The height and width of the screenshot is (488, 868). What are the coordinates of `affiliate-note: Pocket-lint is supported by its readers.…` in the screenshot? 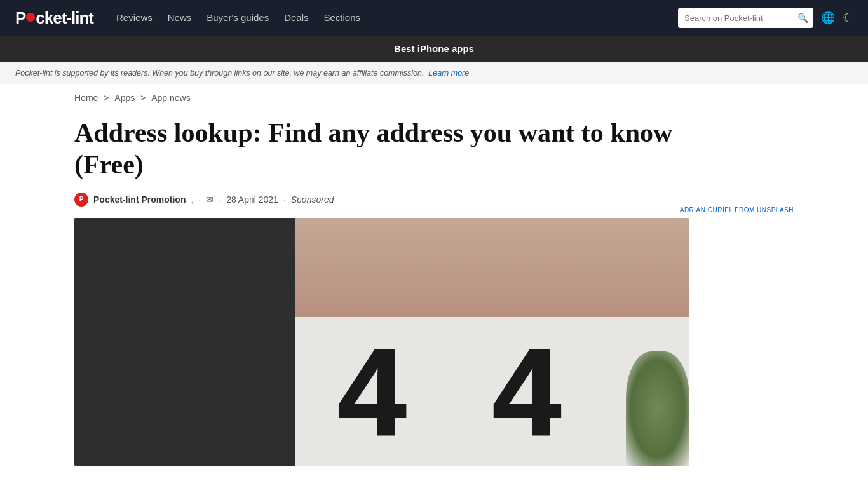 It's located at (434, 73).